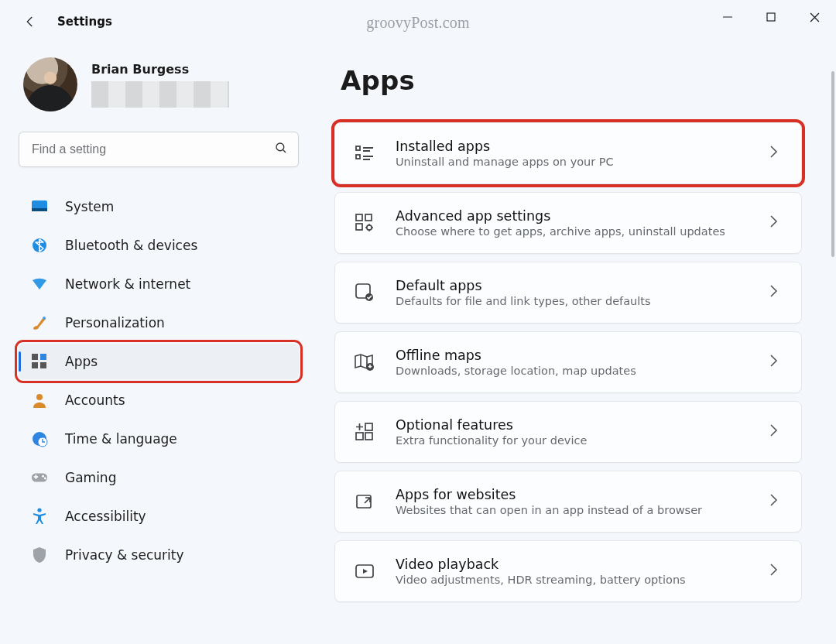  What do you see at coordinates (281, 149) in the screenshot?
I see `search-icon` at bounding box center [281, 149].